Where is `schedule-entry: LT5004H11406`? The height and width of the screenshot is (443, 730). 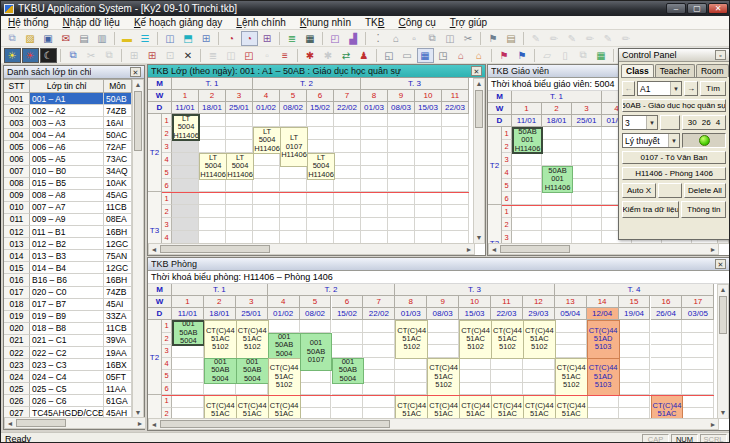 schedule-entry: LT5004H11406 is located at coordinates (213, 166).